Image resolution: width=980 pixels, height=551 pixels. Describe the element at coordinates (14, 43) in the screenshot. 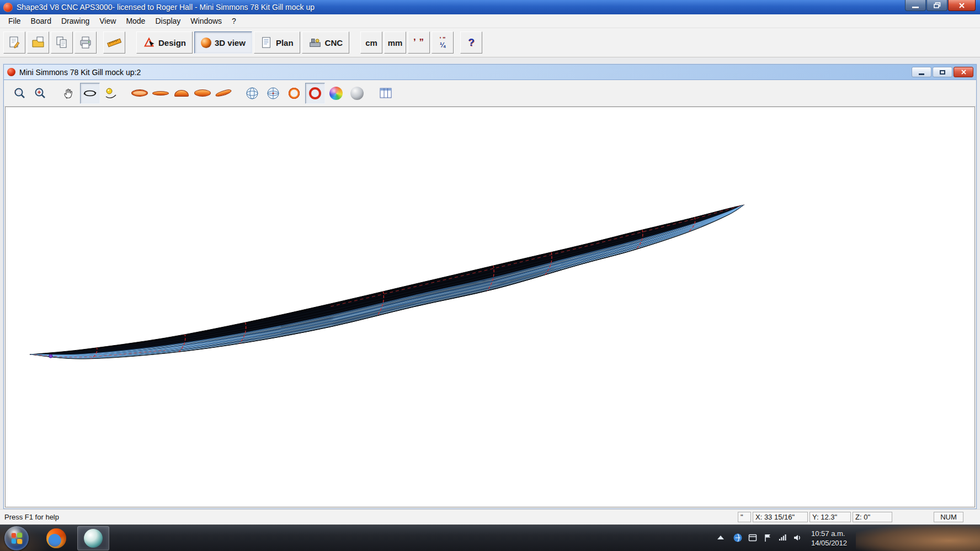

I see `open-board-button` at that location.